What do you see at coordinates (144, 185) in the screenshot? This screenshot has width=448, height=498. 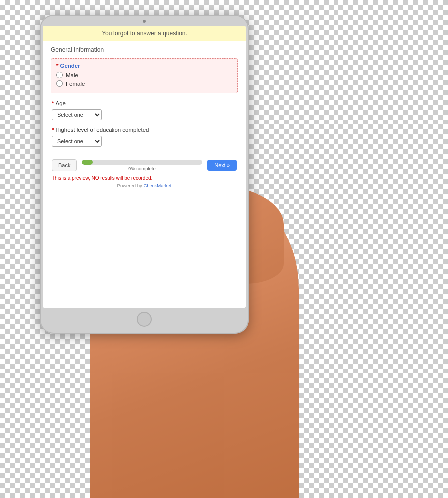 I see `powered-by: Powered by CheckMarket` at bounding box center [144, 185].